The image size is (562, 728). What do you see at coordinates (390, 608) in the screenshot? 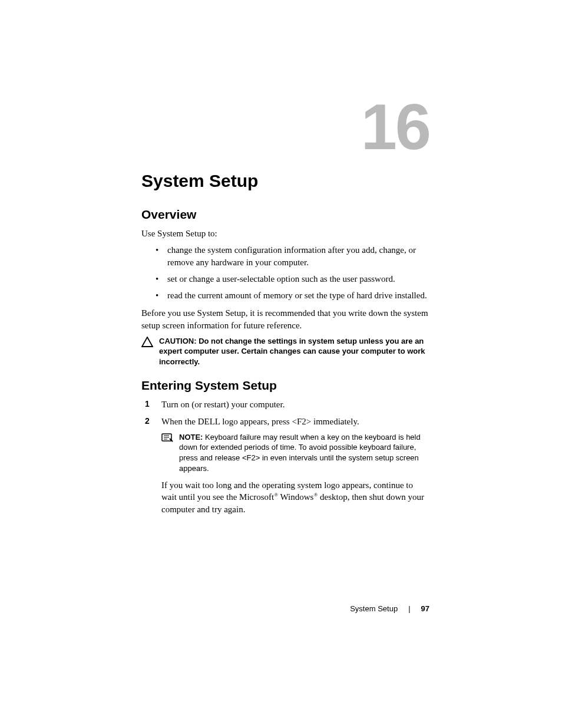
I see `page-footer: System Setup | 97` at bounding box center [390, 608].